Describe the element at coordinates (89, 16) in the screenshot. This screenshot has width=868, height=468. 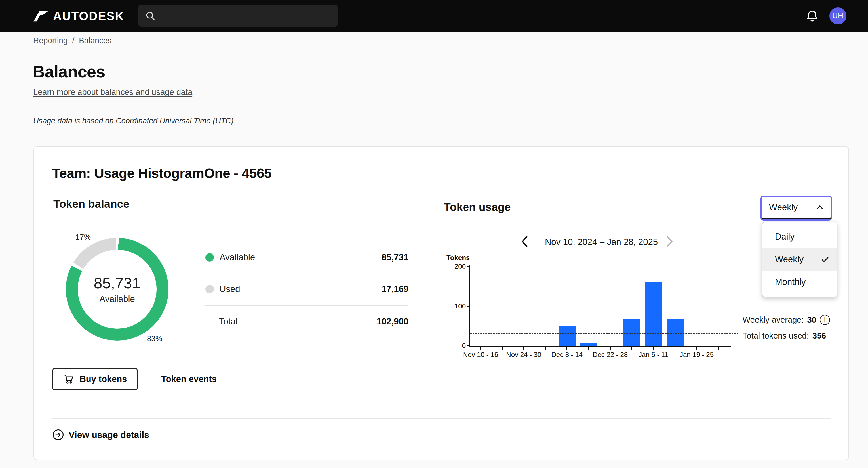
I see `autodesk-wordmark: AUTODESK` at that location.